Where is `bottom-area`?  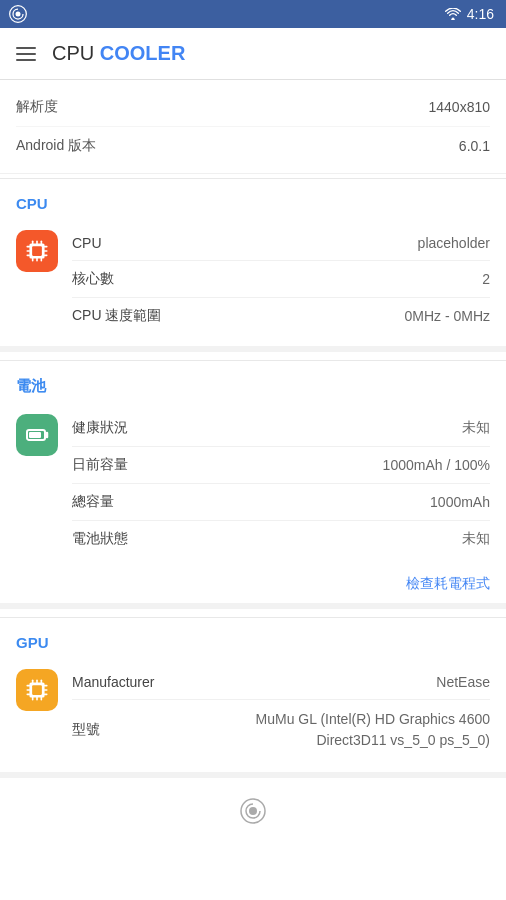
bottom-area is located at coordinates (253, 807).